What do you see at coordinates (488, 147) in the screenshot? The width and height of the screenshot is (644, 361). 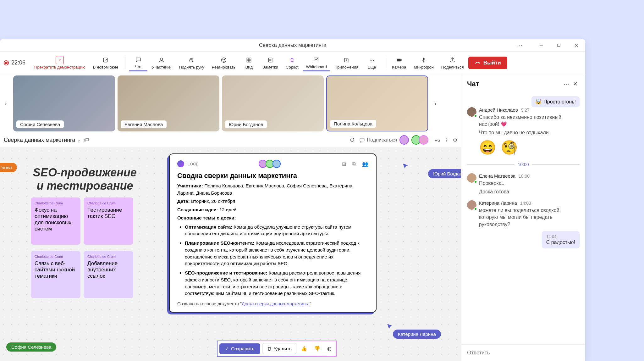 I see `laugh-emoji-icon: 😄` at bounding box center [488, 147].